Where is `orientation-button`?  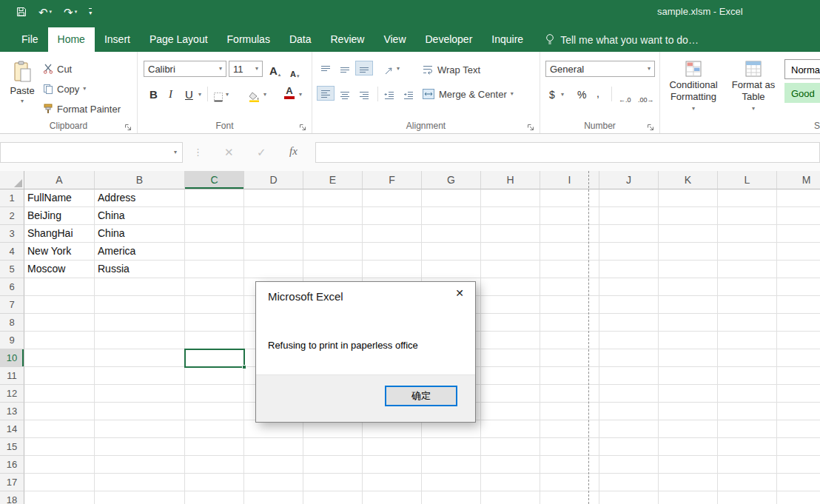
orientation-button is located at coordinates (389, 69).